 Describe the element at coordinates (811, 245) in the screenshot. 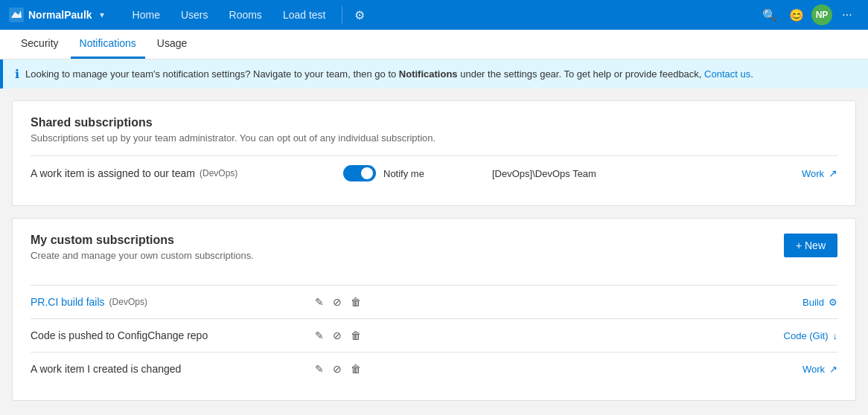

I see `new-subscription-button: + New` at that location.